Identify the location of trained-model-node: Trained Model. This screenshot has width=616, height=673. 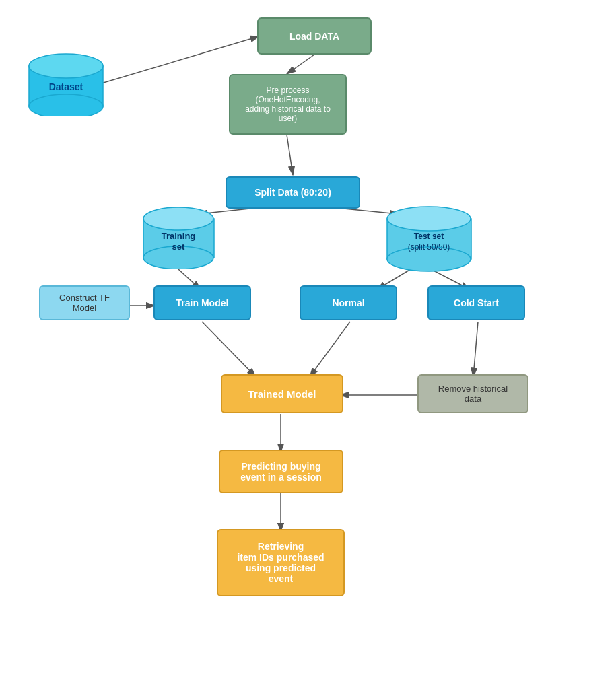
(282, 394).